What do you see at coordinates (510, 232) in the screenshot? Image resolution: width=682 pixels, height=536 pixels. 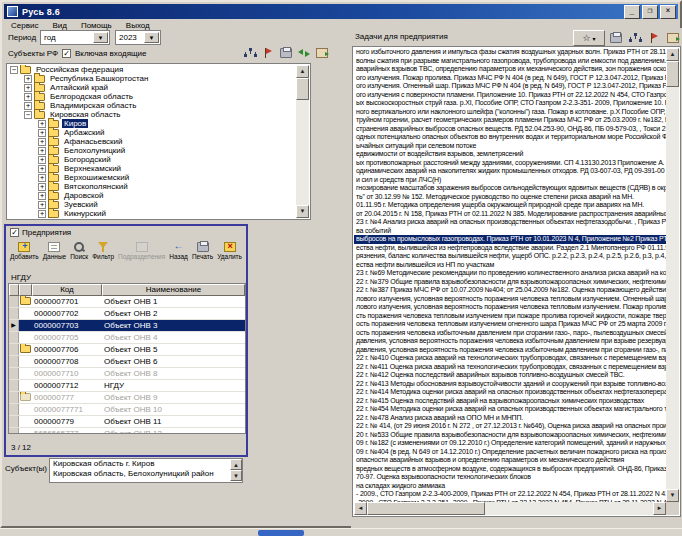 I see `task-list-item: ва событий` at bounding box center [510, 232].